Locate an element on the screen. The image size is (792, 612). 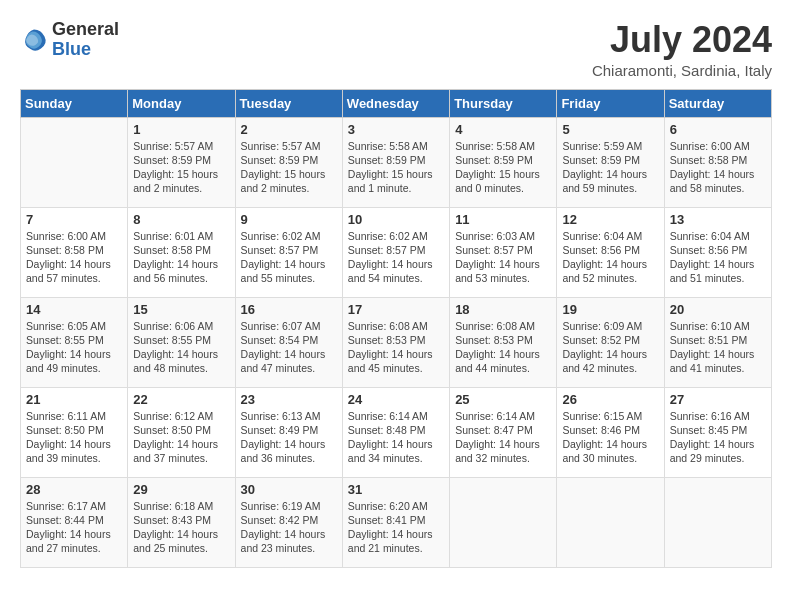
day-info: Sunrise: 6:02 AM Sunset: 8:57 PM Dayligh… is located at coordinates (289, 258).